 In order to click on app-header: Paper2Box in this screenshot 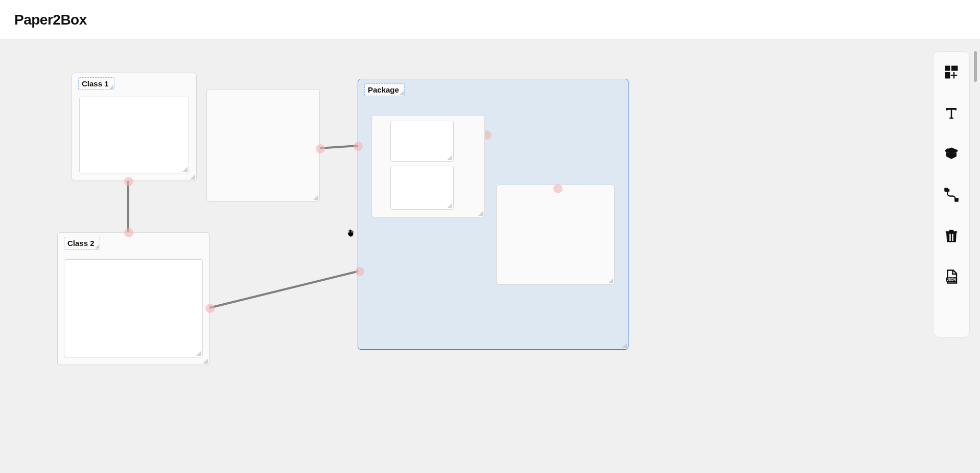, I will do `click(490, 20)`.